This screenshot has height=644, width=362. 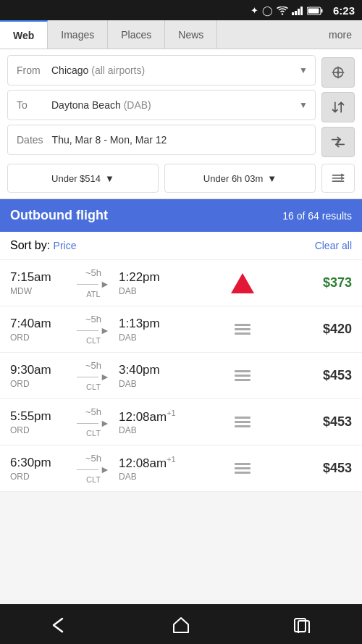 I want to click on from-label: From, so click(x=30, y=70).